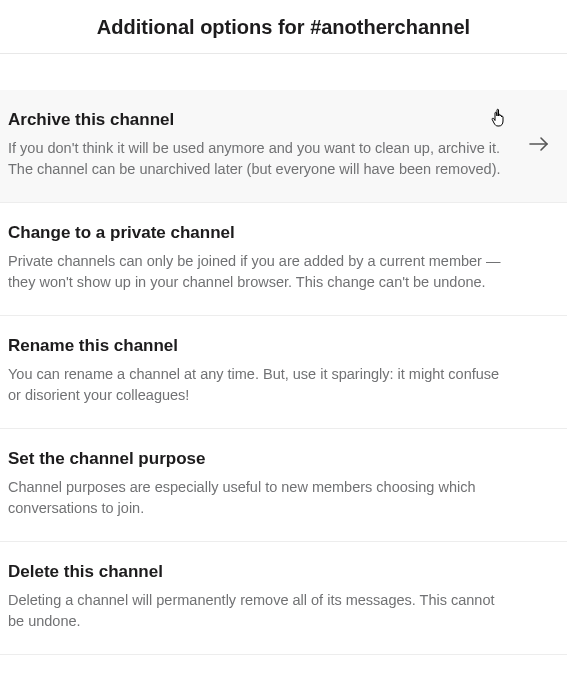  What do you see at coordinates (258, 498) in the screenshot?
I see `option-description: Channel purposes are especially useful t…` at bounding box center [258, 498].